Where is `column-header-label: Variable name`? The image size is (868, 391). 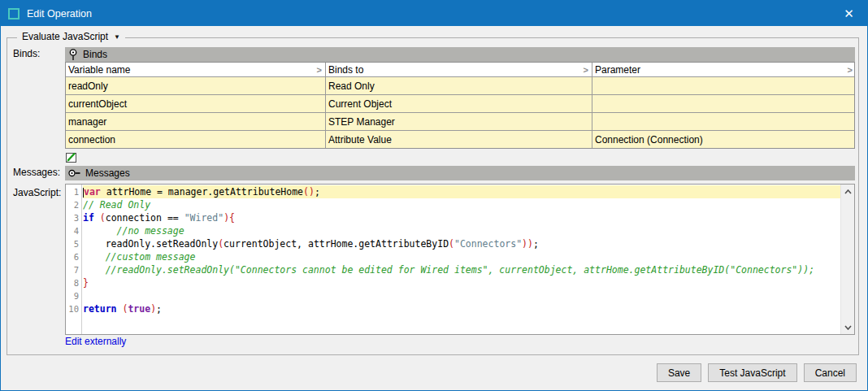 column-header-label: Variable name is located at coordinates (99, 70).